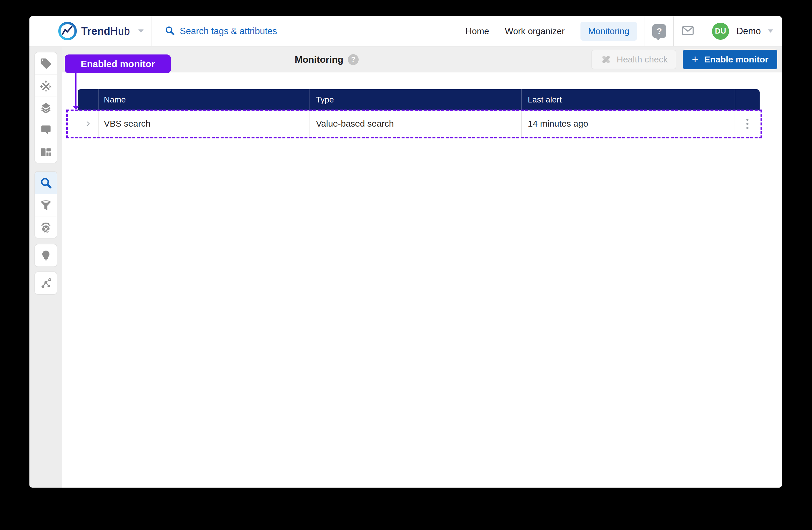 The height and width of the screenshot is (530, 812). Describe the element at coordinates (748, 124) in the screenshot. I see `row-menu-button` at that location.